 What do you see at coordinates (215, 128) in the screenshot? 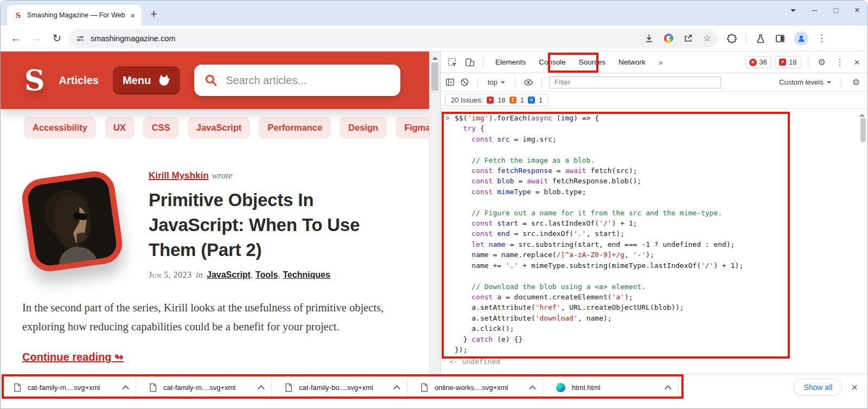
I see `category-pills: AccessibilityUXCSSJavaScriptPerformanceD…` at bounding box center [215, 128].